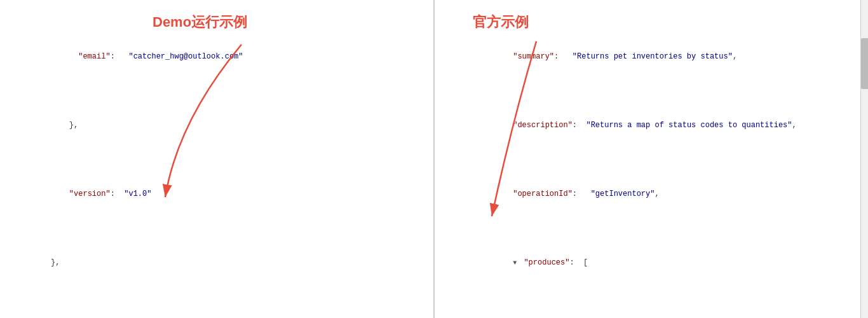  Describe the element at coordinates (217, 125) in the screenshot. I see `line-close1: },` at that location.